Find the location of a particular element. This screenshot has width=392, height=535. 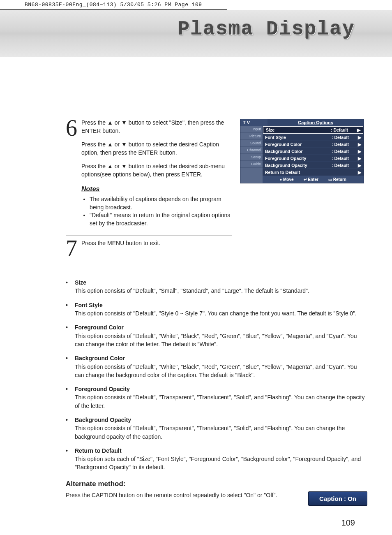

osd-row-label: Return to Default is located at coordinates (298, 172).